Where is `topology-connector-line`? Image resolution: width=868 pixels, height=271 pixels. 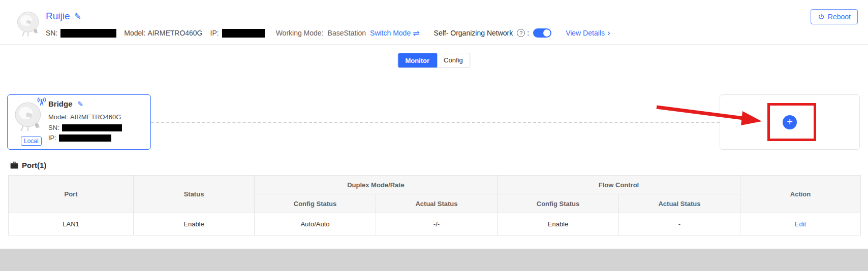 topology-connector-line is located at coordinates (435, 122).